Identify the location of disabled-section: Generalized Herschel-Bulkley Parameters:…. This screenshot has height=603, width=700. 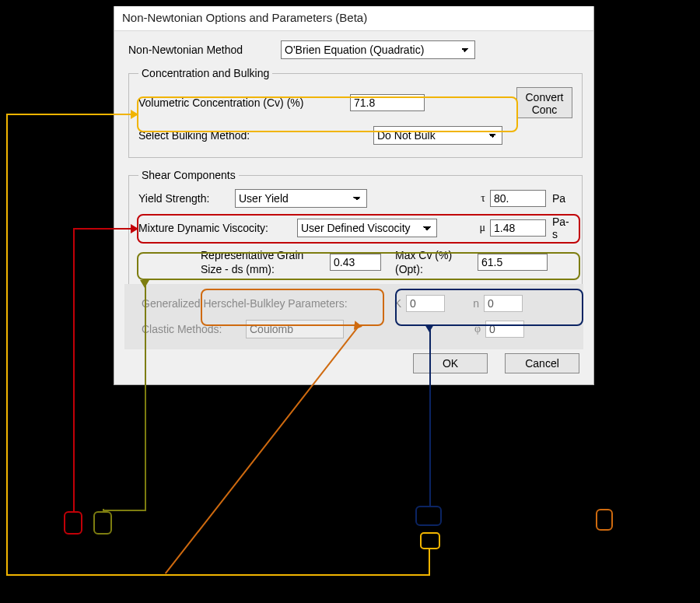
(354, 317).